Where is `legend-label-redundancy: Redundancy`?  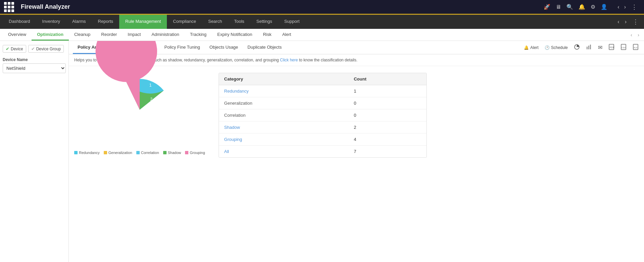 legend-label-redundancy: Redundancy is located at coordinates (89, 153).